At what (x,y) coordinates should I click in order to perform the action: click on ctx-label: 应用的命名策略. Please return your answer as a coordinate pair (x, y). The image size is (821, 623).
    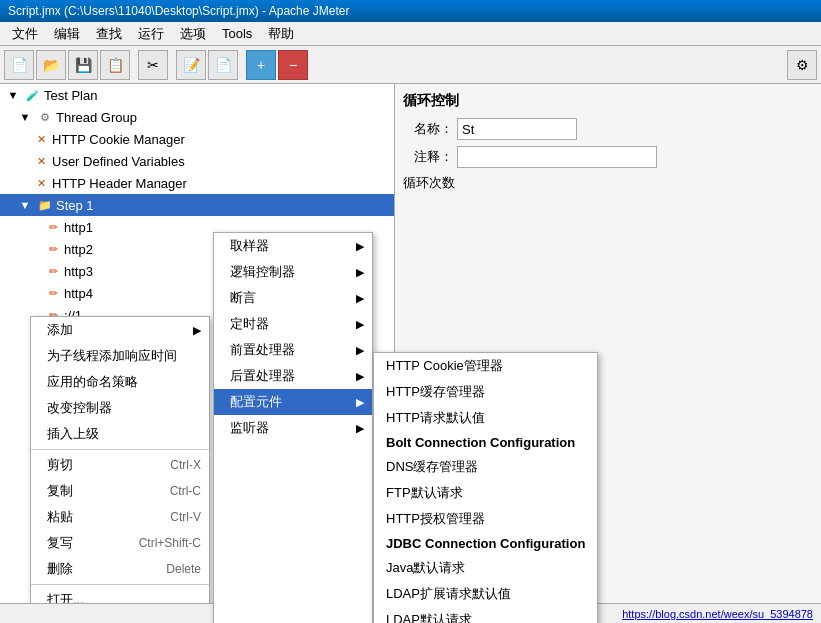
    Looking at the image, I should click on (92, 382).